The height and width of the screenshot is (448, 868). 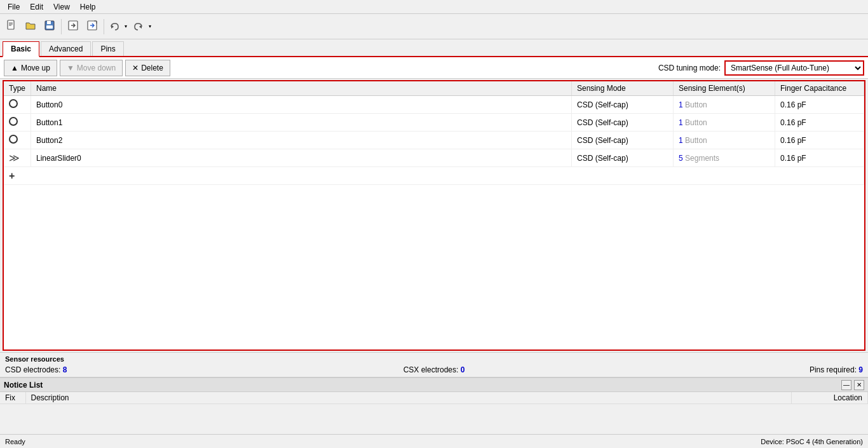 What do you see at coordinates (761, 68) in the screenshot?
I see `action-right-group: CSD tuning mode: SmartSense (Full Auto-T…` at bounding box center [761, 68].